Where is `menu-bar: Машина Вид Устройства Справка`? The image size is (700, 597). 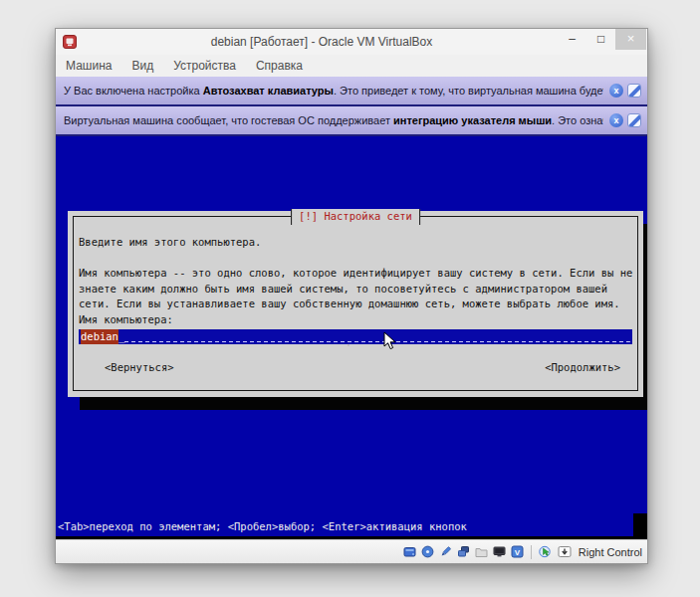
menu-bar: Машина Вид Устройства Справка is located at coordinates (351, 66).